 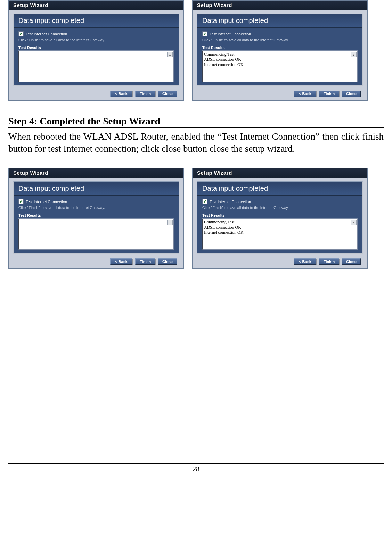 I want to click on wizard-panel-top-left: Setup Wizard Data input completed ✔ Test…, so click(x=96, y=51).